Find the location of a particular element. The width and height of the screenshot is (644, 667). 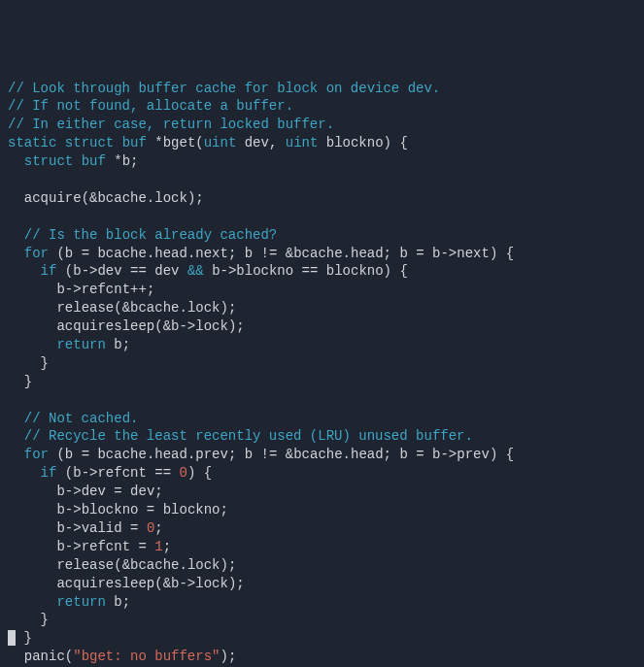

kw-for: for is located at coordinates (37, 253).